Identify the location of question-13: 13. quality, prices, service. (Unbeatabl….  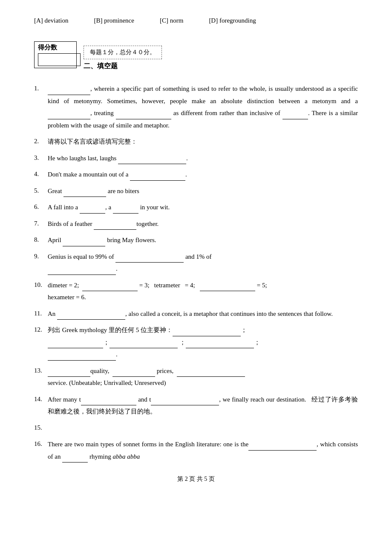
(196, 377).